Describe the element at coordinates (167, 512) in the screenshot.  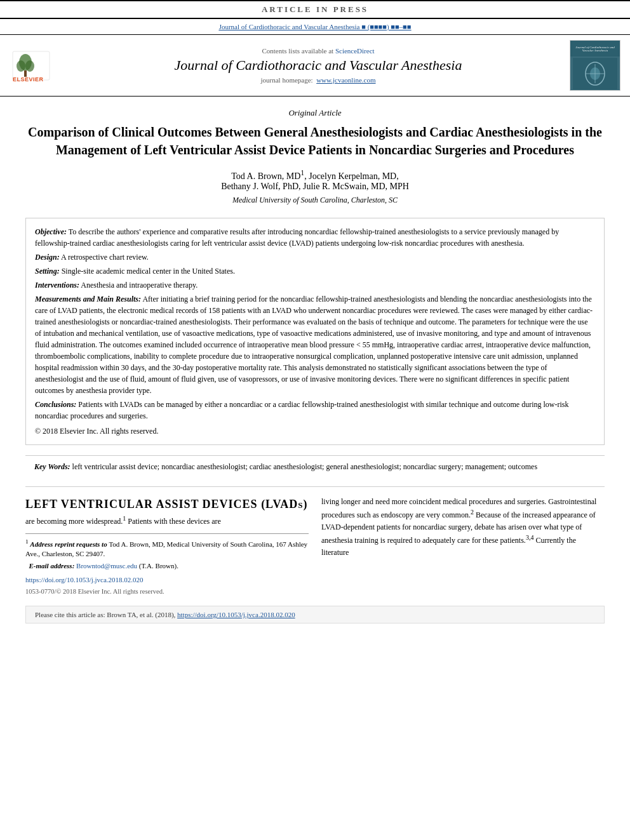
I see `left-para-1: LEFT VENTRICULAR ASSIST DEVICES (LVADs) …` at that location.